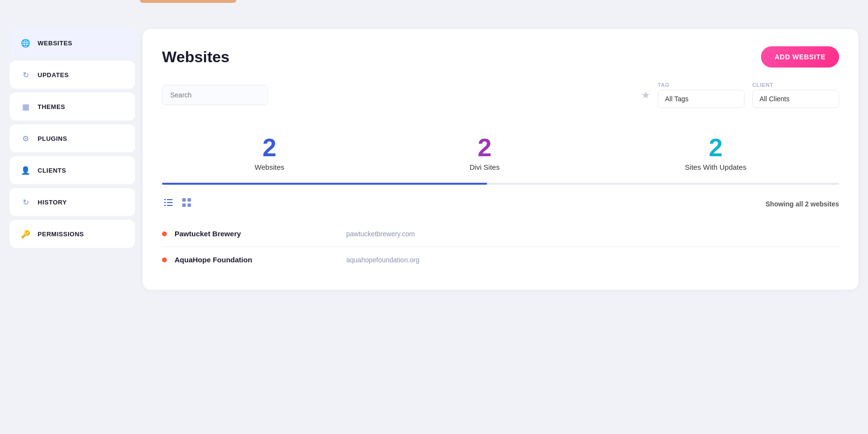  What do you see at coordinates (796, 95) in the screenshot?
I see `client-filter-group: CLIENT All Clients` at bounding box center [796, 95].